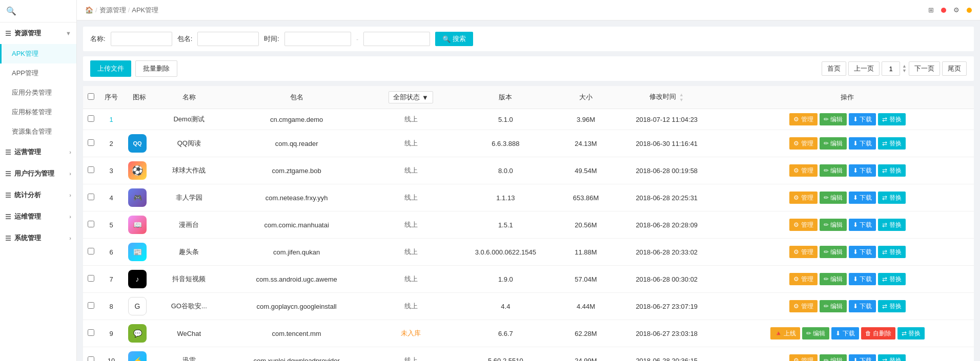 This screenshot has width=980, height=361. What do you see at coordinates (667, 97) in the screenshot?
I see `col-update-time: 修改时间 ▲▼` at bounding box center [667, 97].